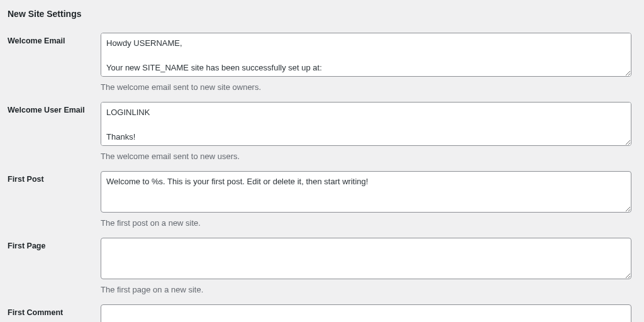  What do you see at coordinates (366, 156) in the screenshot?
I see `welcome-user-email-description: The welcome email sent to new users.` at bounding box center [366, 156].